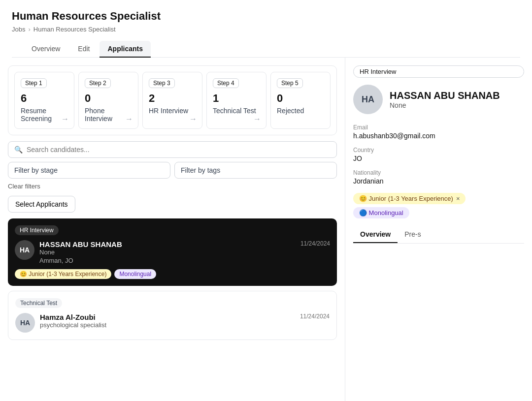 The height and width of the screenshot is (401, 532). What do you see at coordinates (438, 99) in the screenshot?
I see `candidate-header: HA HASSAN ABU SHANAB None` at bounding box center [438, 99].